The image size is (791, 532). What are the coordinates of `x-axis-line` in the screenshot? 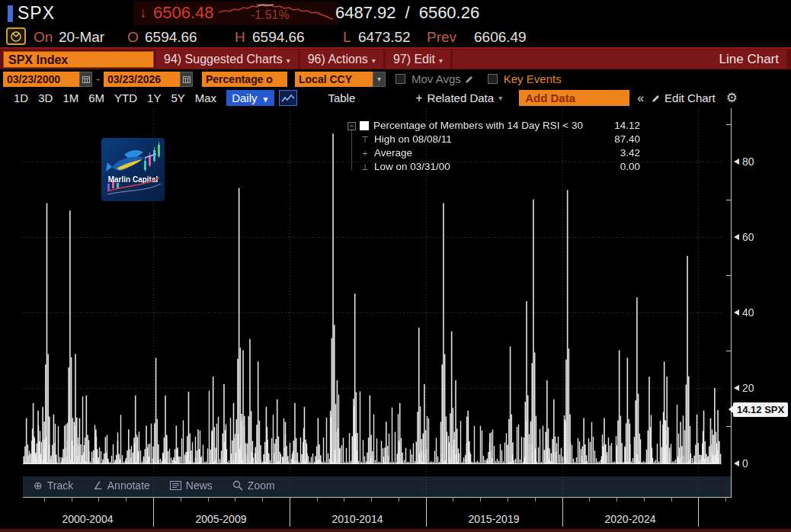 It's located at (377, 497).